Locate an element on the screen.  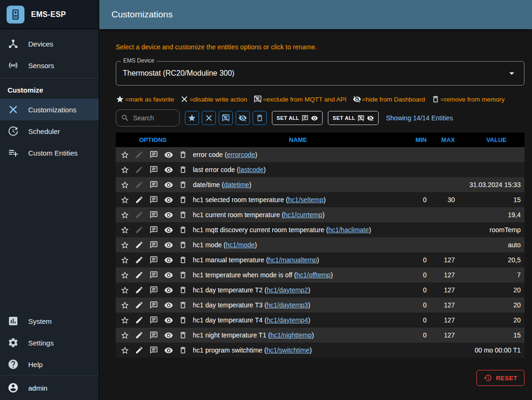
filter-mqtt-exclude-button is located at coordinates (226, 118).